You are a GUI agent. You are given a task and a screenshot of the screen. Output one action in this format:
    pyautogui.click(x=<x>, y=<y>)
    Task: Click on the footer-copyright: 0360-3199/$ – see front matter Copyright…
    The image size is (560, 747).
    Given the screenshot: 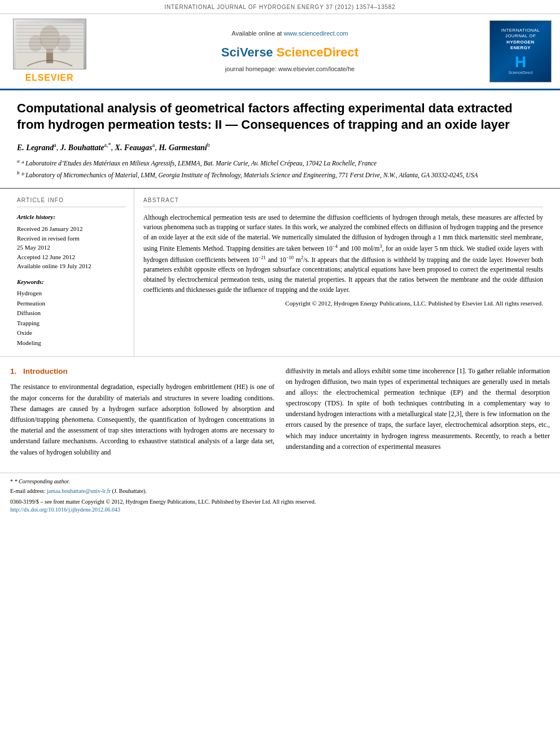 What is the action you would take?
    pyautogui.click(x=280, y=501)
    